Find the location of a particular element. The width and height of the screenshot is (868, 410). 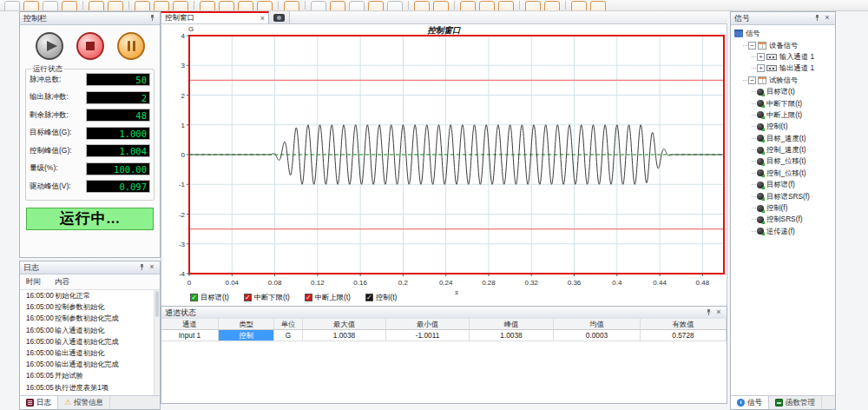

tree-item-中断上限(t): 中断上限(t) is located at coordinates (783, 115).